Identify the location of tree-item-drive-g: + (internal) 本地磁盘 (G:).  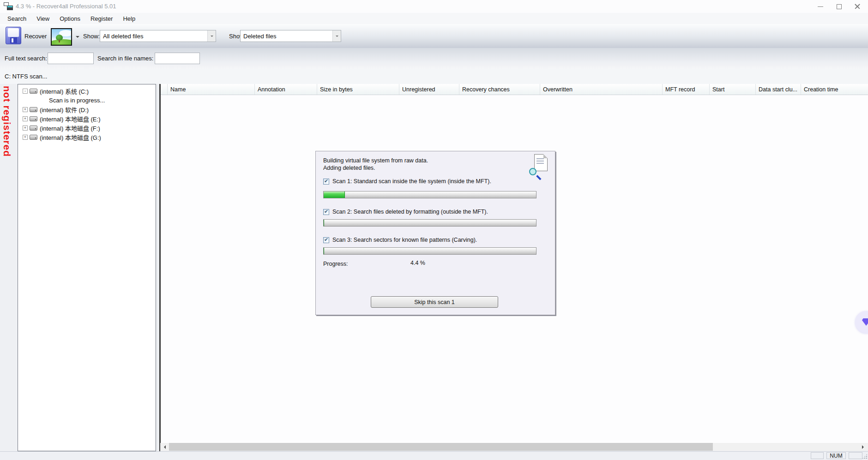
(87, 137).